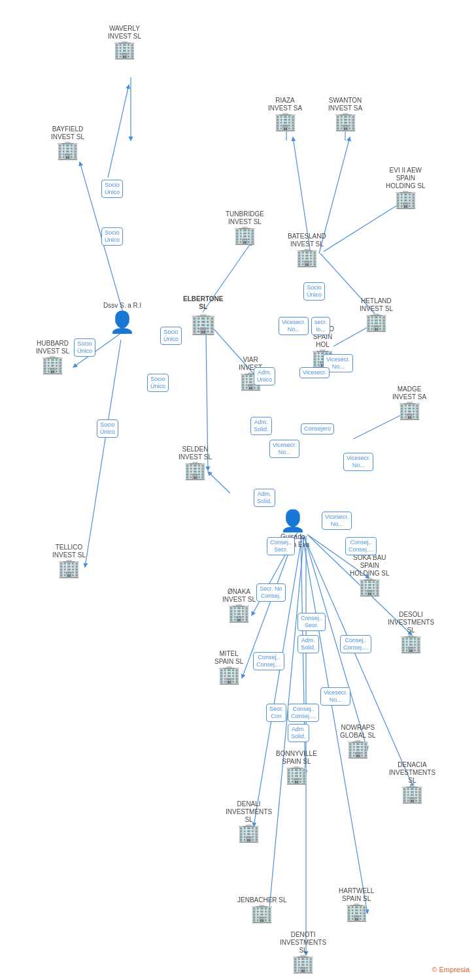  Describe the element at coordinates (229, 667) in the screenshot. I see `node-mitel: MITEL SPAIN SL 🏢` at that location.